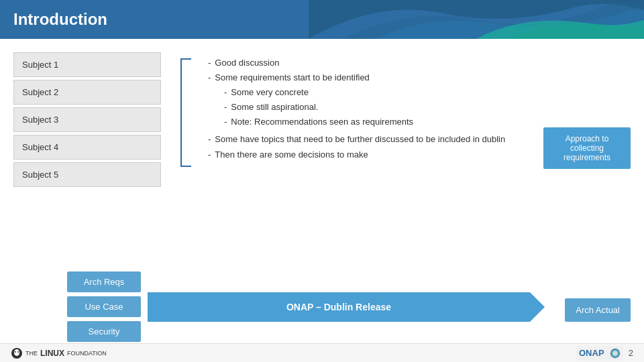 The width and height of the screenshot is (644, 362). I want to click on bullet-some-reqs: Some requirements start to be identified, so click(292, 78).